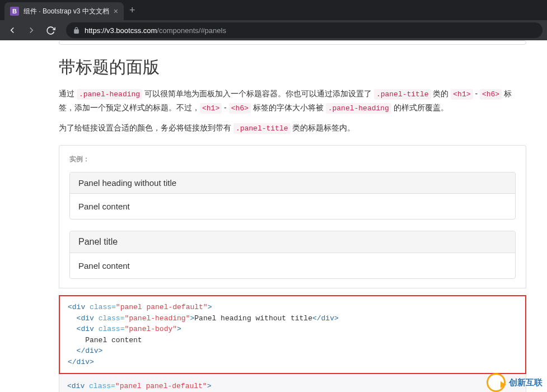  I want to click on browser-tab: B 组件 · Bootstrap v3 中文文档 ×, so click(64, 11).